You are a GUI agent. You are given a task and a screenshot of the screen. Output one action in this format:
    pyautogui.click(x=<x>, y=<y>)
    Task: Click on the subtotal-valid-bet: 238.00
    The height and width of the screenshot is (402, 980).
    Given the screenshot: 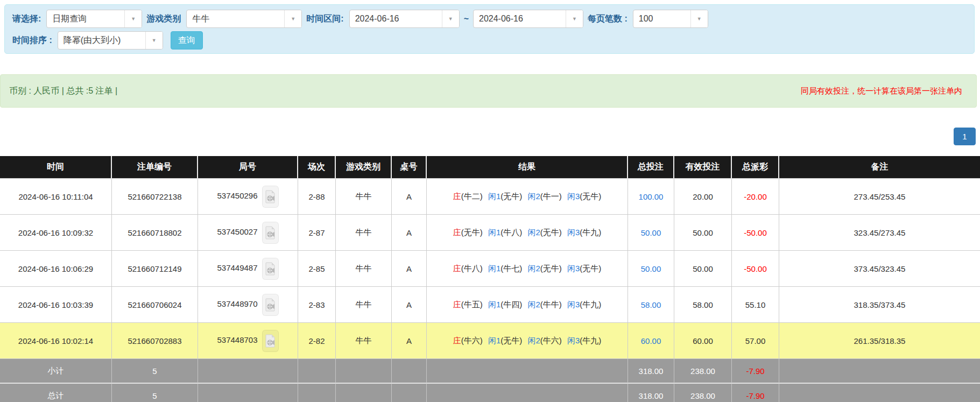 What is the action you would take?
    pyautogui.click(x=703, y=371)
    